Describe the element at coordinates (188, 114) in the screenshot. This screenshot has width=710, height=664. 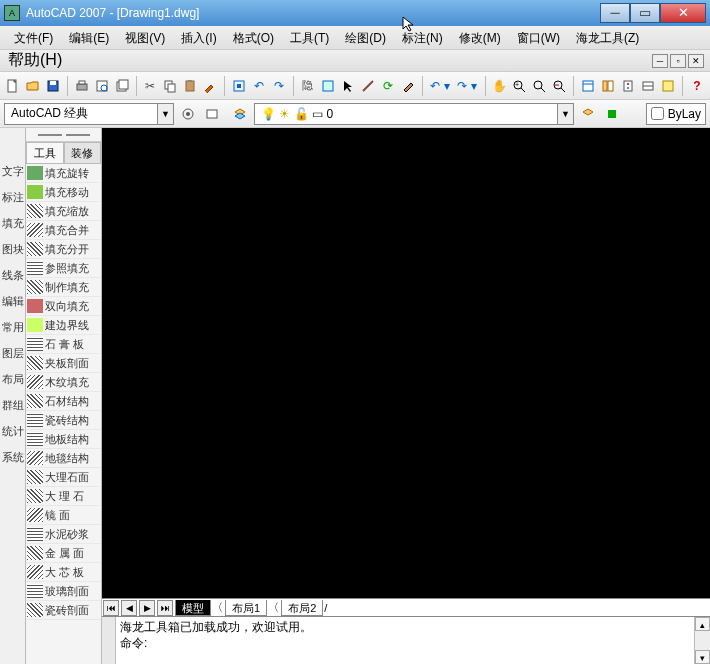
I see `workspace-settings-button` at that location.